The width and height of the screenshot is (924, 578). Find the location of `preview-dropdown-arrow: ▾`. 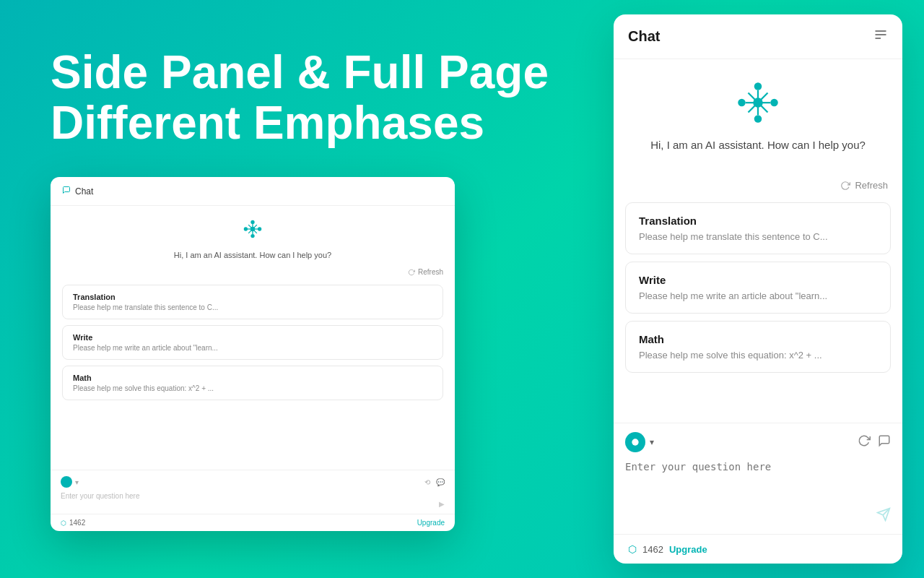

preview-dropdown-arrow: ▾ is located at coordinates (77, 483).